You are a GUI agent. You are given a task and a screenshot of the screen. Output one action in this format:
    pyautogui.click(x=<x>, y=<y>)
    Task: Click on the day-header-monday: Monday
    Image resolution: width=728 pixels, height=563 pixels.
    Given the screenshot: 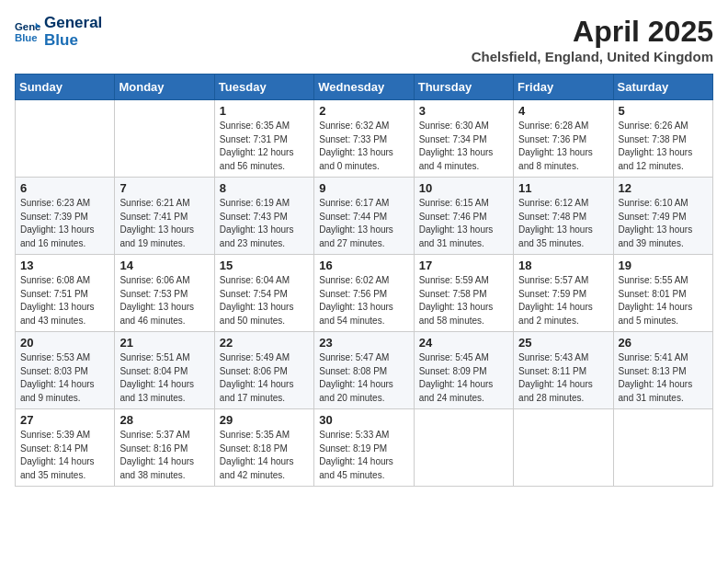 What is the action you would take?
    pyautogui.click(x=165, y=87)
    